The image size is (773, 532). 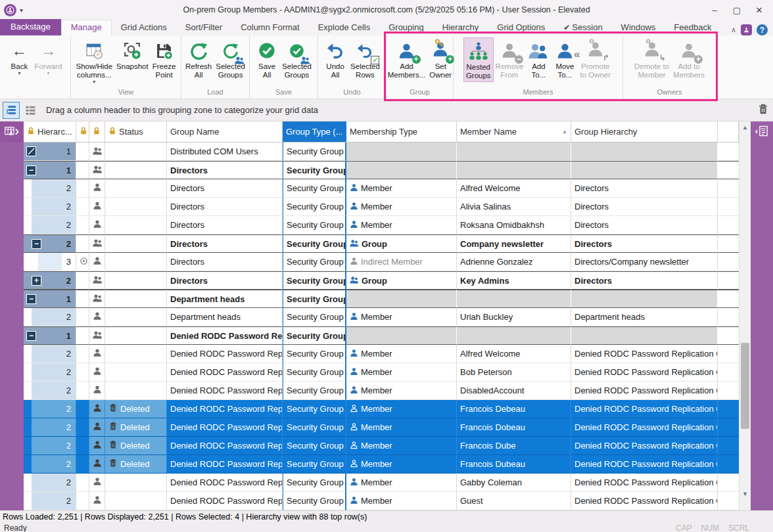 I want to click on tab-grid-actions: Grid Actions, so click(x=144, y=28).